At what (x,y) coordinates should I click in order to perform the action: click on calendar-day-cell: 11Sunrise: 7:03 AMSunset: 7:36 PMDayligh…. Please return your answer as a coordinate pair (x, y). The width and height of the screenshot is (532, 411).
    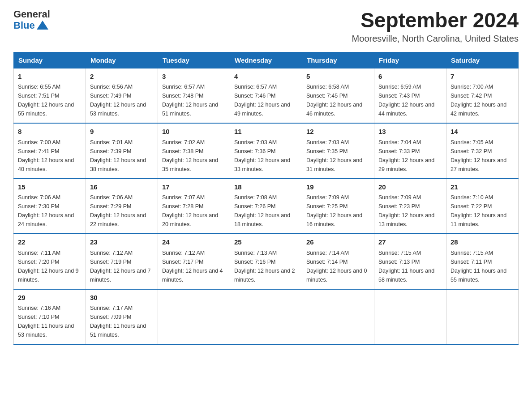
    Looking at the image, I should click on (266, 151).